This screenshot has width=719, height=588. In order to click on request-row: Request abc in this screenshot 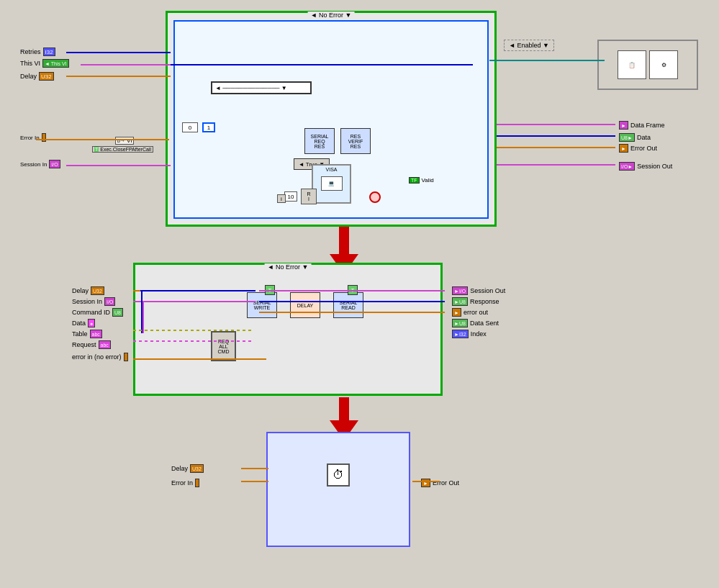, I will do `click(91, 345)`.